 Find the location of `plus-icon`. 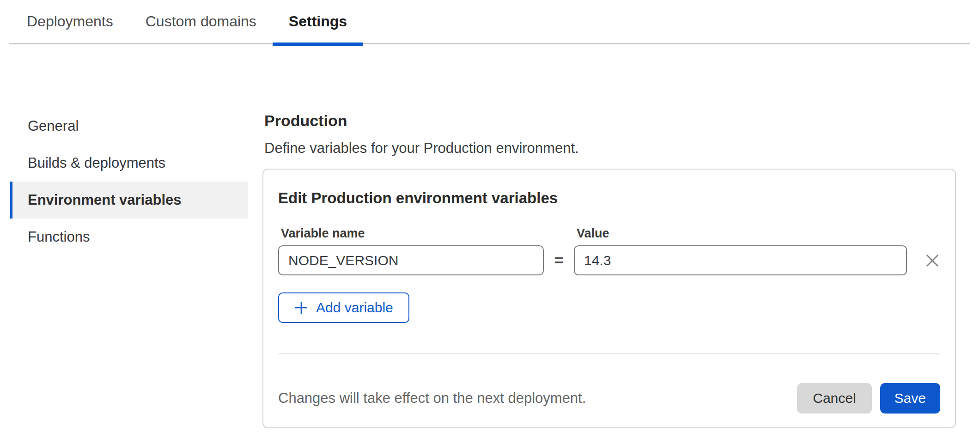

plus-icon is located at coordinates (301, 308).